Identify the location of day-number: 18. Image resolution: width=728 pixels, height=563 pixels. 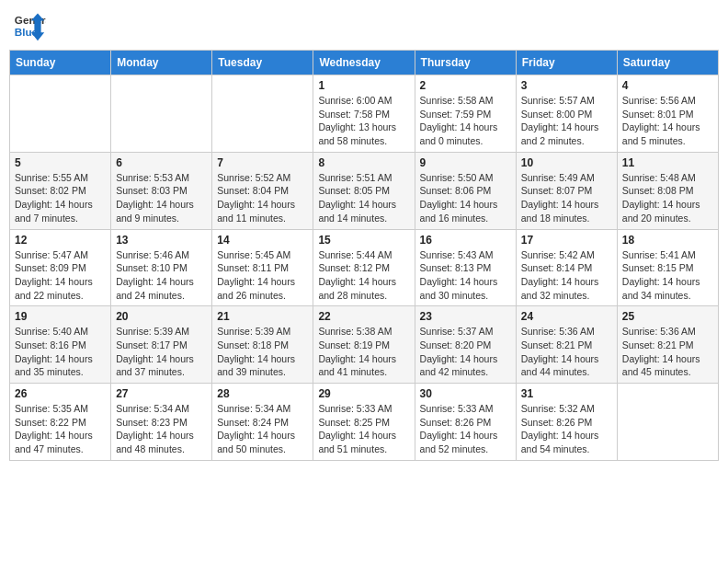
(667, 240).